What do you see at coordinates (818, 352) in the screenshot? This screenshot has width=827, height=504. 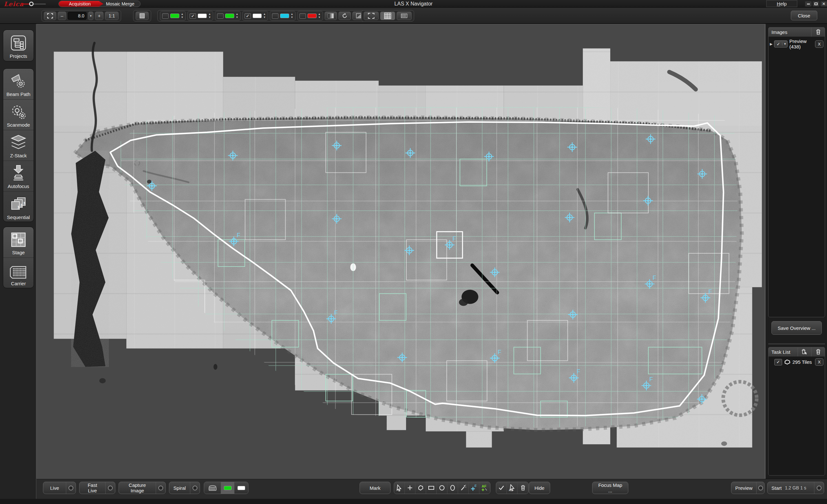 I see `delete-all-tasks-button` at bounding box center [818, 352].